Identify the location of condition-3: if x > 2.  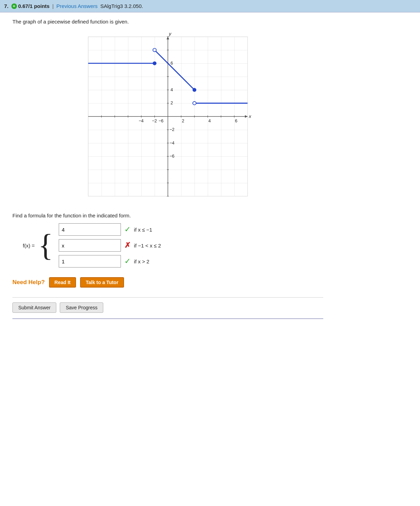
(142, 261).